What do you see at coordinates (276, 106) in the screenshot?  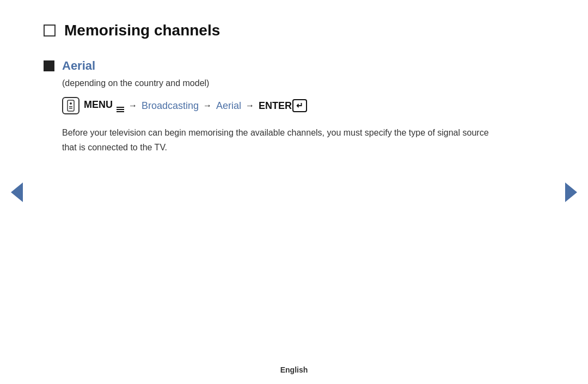 I see `menu-path: MENU → Broadcasting → Aerial → ENTER↵` at bounding box center [276, 106].